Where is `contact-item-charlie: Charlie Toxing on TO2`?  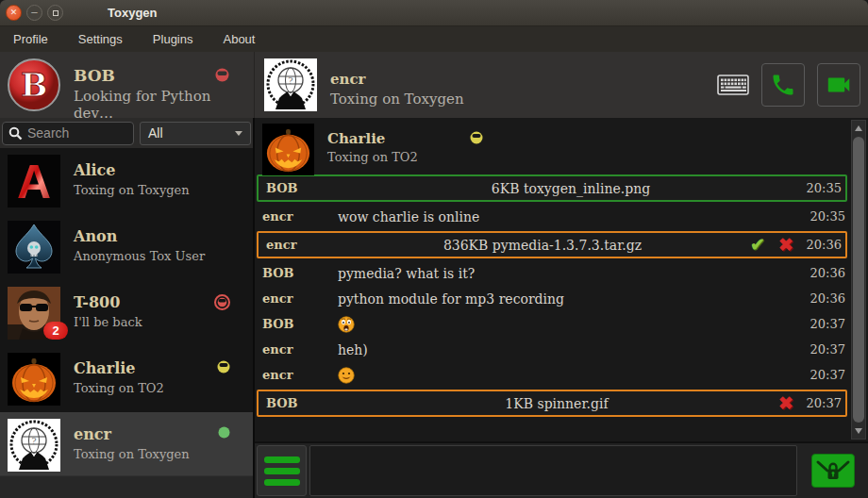
contact-item-charlie: Charlie Toxing on TO2 is located at coordinates (126, 379).